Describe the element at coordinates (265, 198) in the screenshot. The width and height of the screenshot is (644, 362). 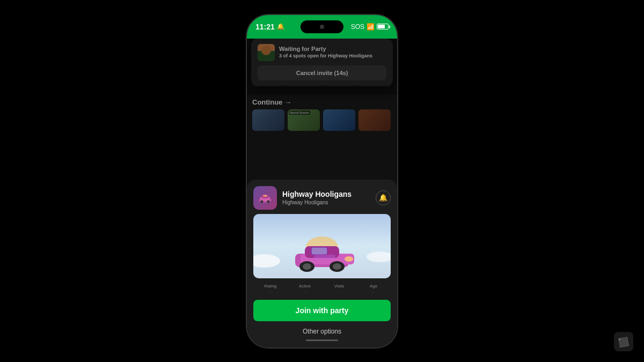
I see `game-icon-inner` at that location.